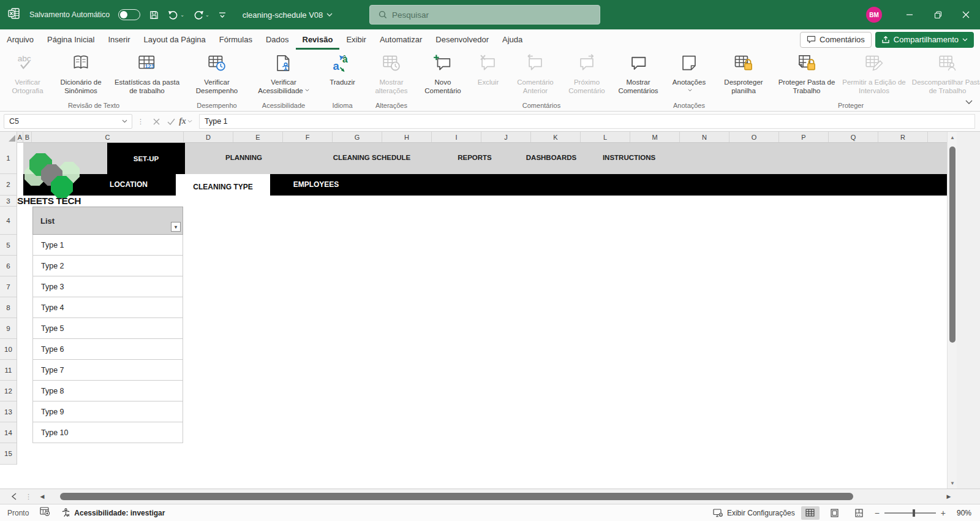 This screenshot has width=980, height=521. I want to click on menu-layout-da-pagina: Layout da Página, so click(175, 39).